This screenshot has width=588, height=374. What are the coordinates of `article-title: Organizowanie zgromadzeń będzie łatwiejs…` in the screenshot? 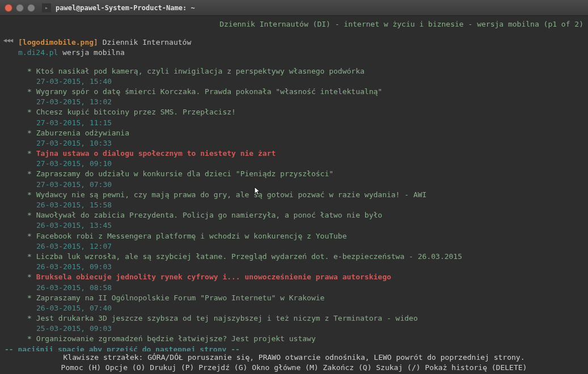 It's located at (176, 339).